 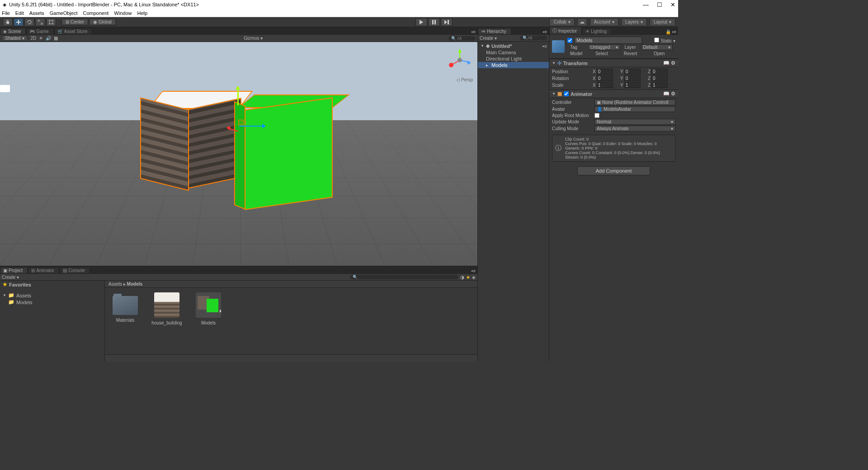 I want to click on pause-button, so click(x=434, y=22).